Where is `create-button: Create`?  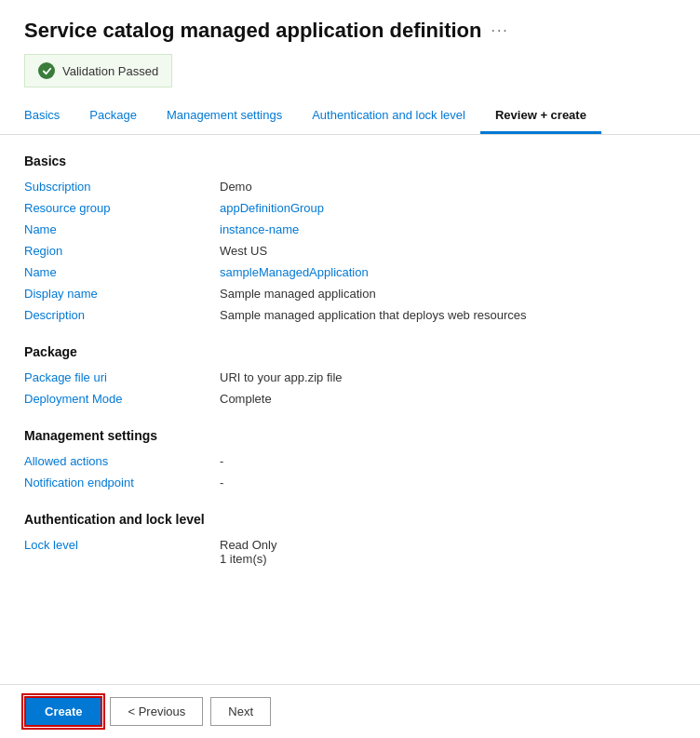
create-button: Create is located at coordinates (63, 711).